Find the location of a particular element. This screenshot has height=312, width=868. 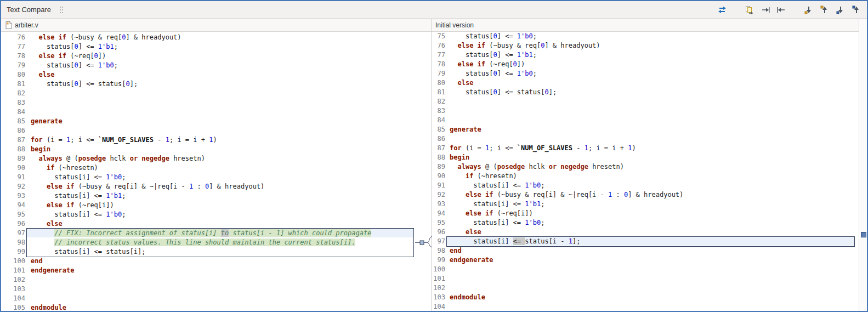

line-number: 93 is located at coordinates (16, 196).